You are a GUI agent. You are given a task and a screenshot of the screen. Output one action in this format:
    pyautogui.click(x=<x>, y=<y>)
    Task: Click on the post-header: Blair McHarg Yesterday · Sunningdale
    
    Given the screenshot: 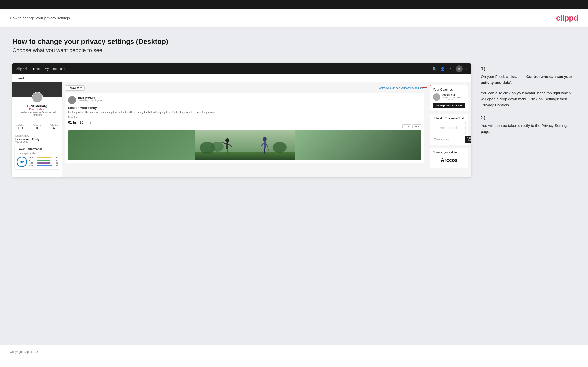 What is the action you would take?
    pyautogui.click(x=245, y=100)
    